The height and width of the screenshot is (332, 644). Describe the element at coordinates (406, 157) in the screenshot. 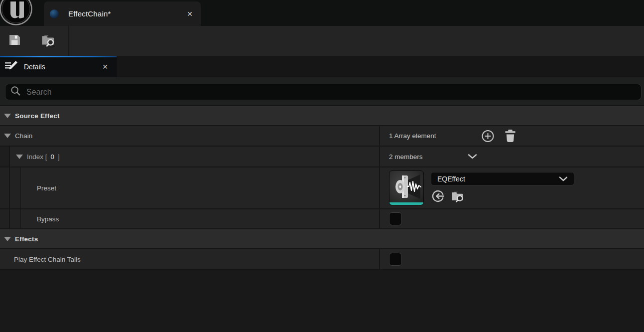

I see `index-members-count: 2 members` at that location.